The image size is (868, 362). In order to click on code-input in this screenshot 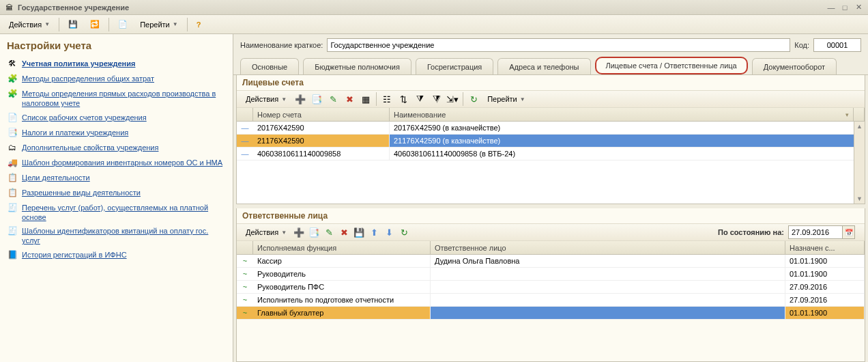, I will do `click(837, 45)`.